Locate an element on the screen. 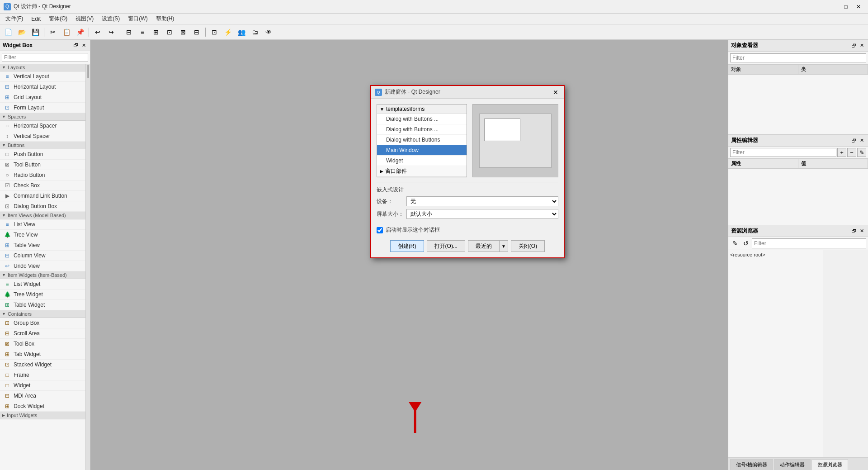  widget-radio-button: ○ Radio Button is located at coordinates (42, 176).